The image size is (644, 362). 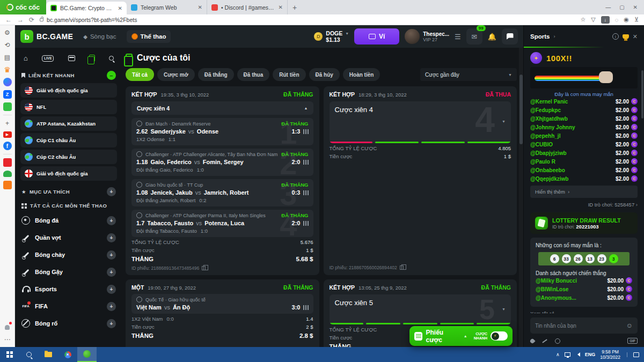 What do you see at coordinates (9, 20) in the screenshot?
I see `back-button: ←` at bounding box center [9, 20].